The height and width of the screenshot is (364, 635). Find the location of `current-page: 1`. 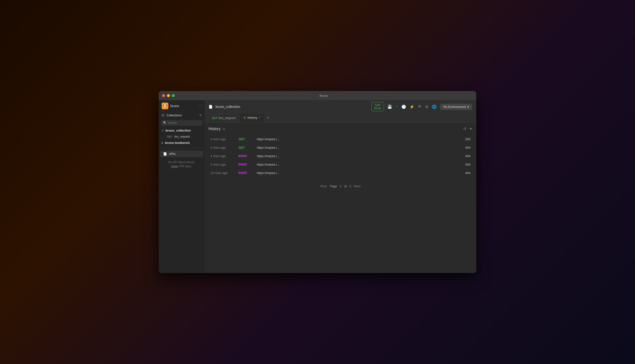

current-page: 1 is located at coordinates (341, 186).